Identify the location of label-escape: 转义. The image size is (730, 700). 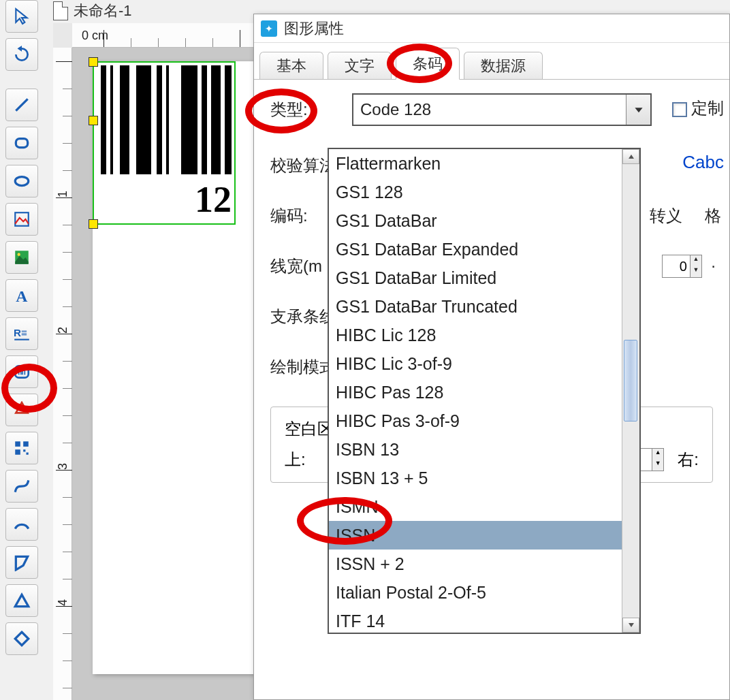
(666, 215).